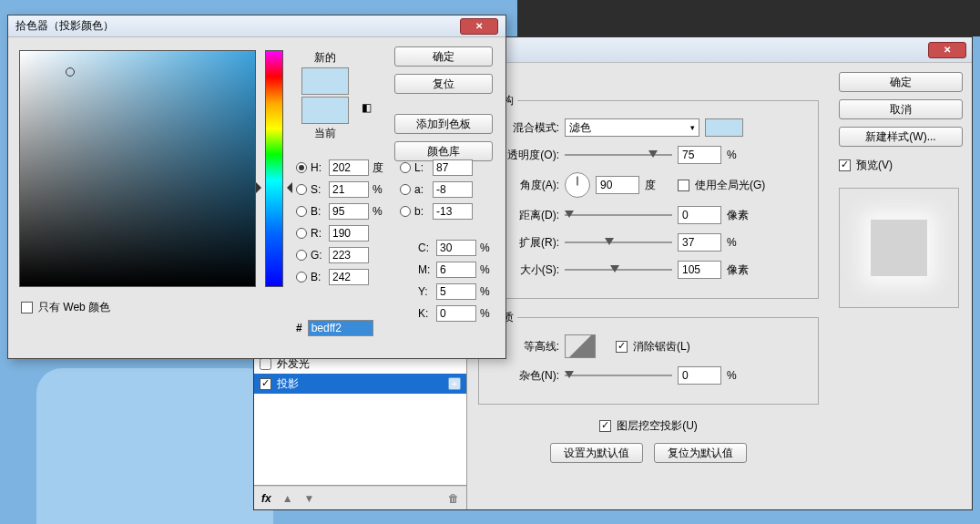  Describe the element at coordinates (138, 169) in the screenshot. I see `color-field` at that location.